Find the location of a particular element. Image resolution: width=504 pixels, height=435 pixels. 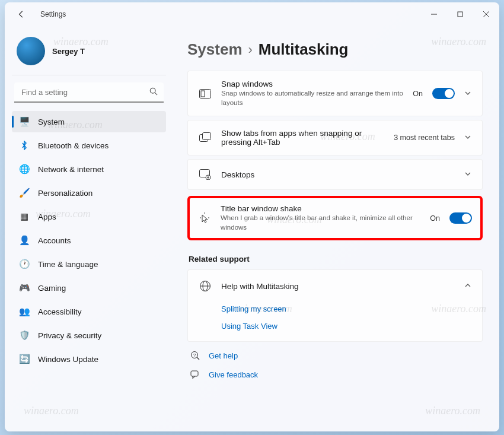

chevron-right-icon: › is located at coordinates (250, 50).